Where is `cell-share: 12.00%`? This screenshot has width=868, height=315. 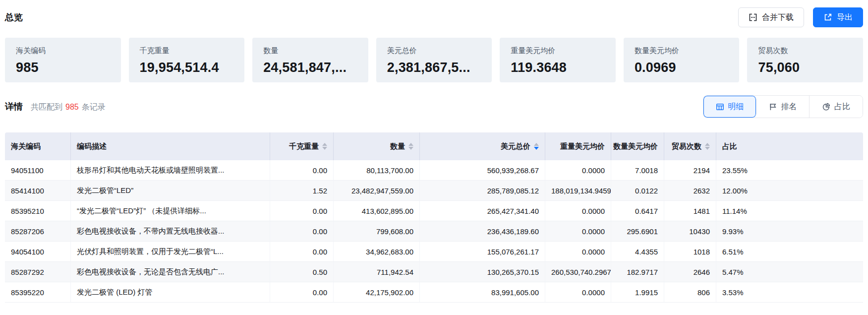
cell-share: 12.00% is located at coordinates (790, 190).